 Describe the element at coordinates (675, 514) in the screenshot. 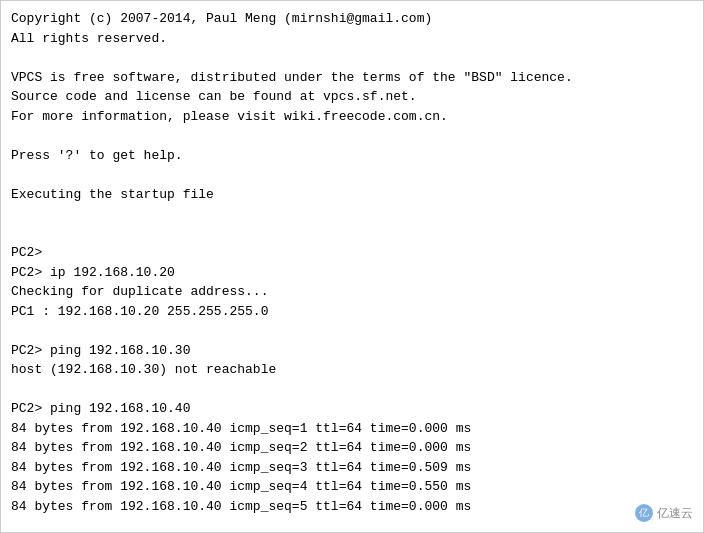

I see `watermark-label: 亿速云` at that location.